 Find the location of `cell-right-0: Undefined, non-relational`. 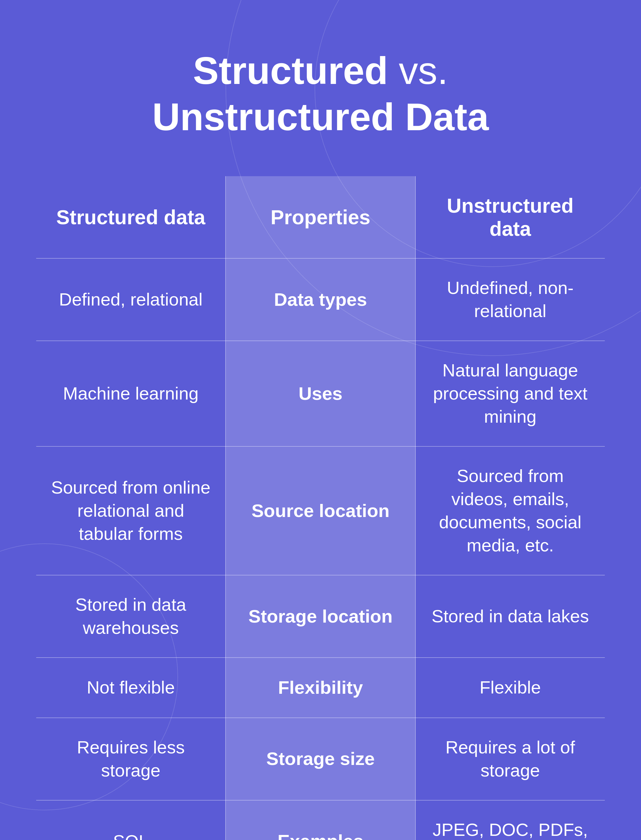

cell-right-0: Undefined, non-relational is located at coordinates (511, 300).